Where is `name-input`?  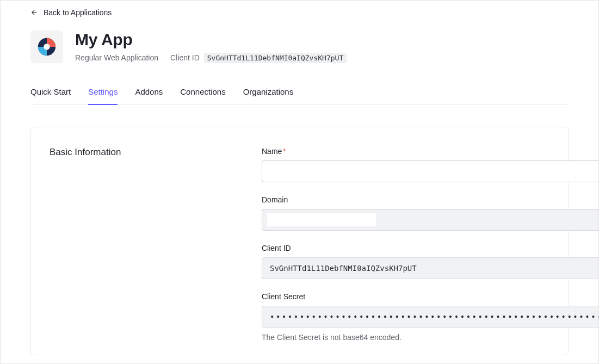
name-input is located at coordinates (430, 171).